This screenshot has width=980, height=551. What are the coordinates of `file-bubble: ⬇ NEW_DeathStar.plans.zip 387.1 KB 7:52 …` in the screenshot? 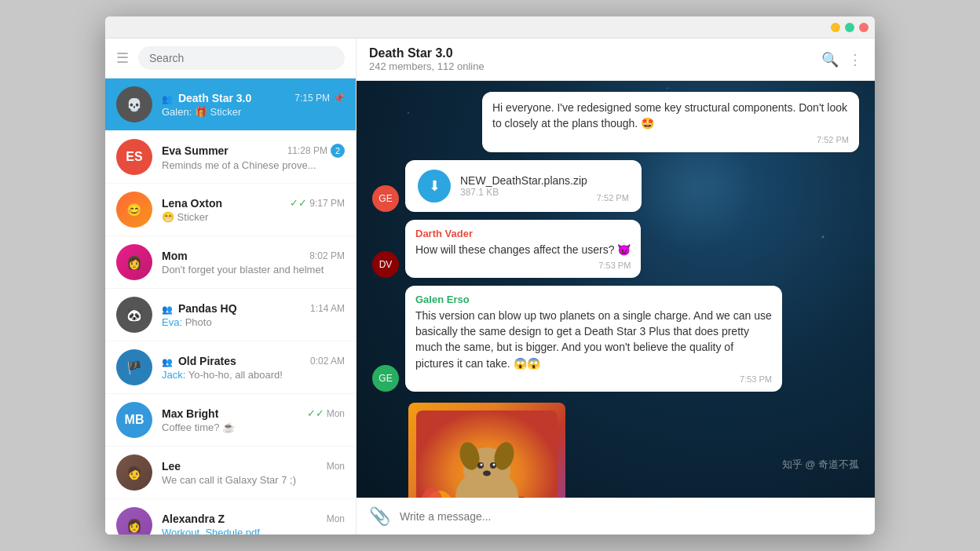 It's located at (523, 186).